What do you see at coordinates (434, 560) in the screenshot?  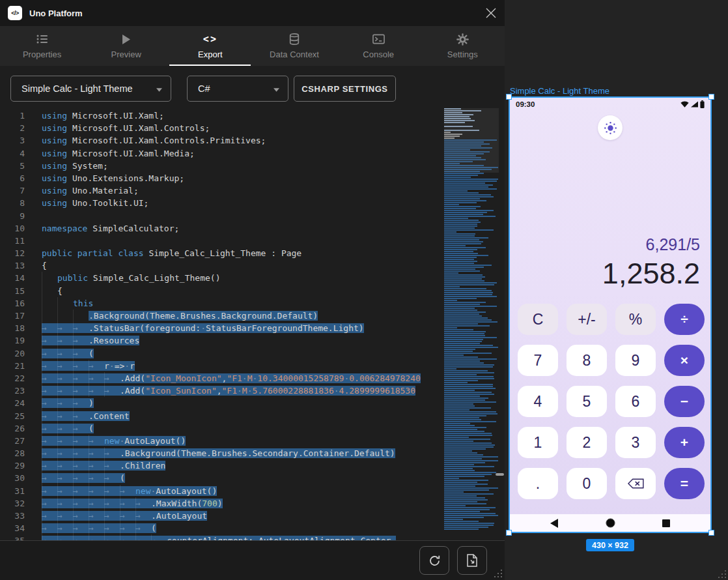 I see `refresh-button` at bounding box center [434, 560].